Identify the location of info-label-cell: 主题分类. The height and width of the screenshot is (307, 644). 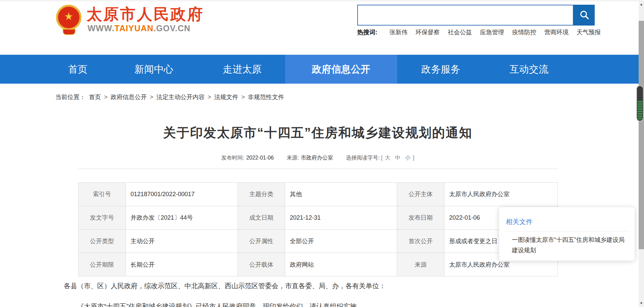
(262, 194).